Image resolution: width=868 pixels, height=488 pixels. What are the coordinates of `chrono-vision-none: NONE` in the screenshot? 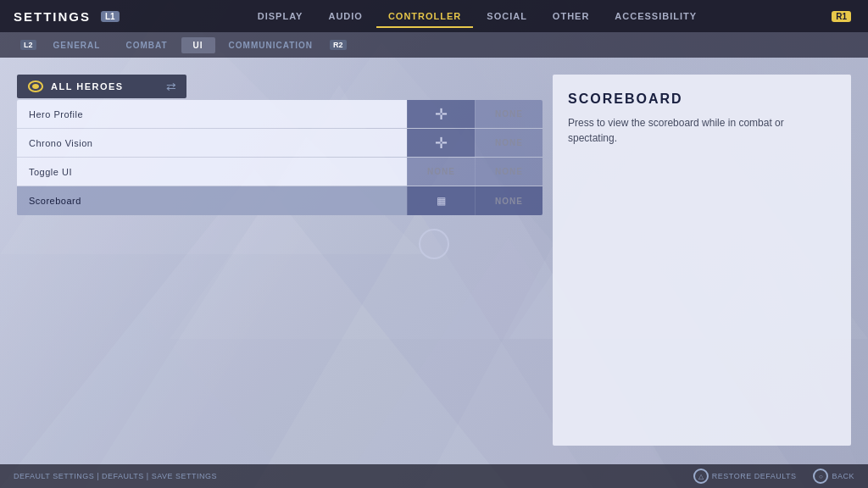 It's located at (509, 142).